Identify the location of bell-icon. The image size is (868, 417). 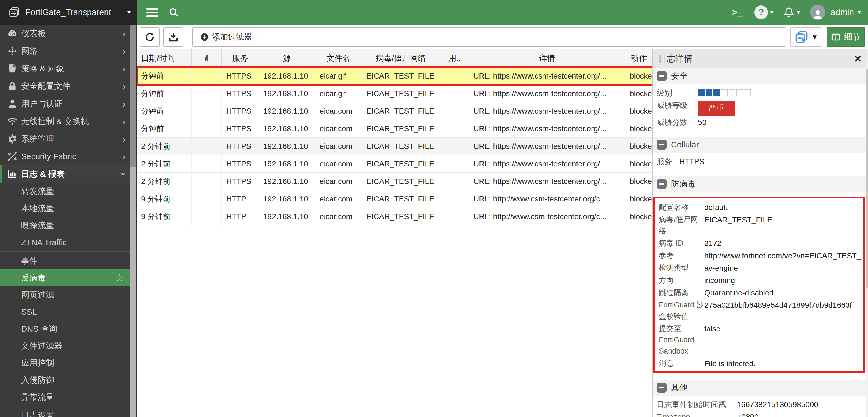
(789, 12).